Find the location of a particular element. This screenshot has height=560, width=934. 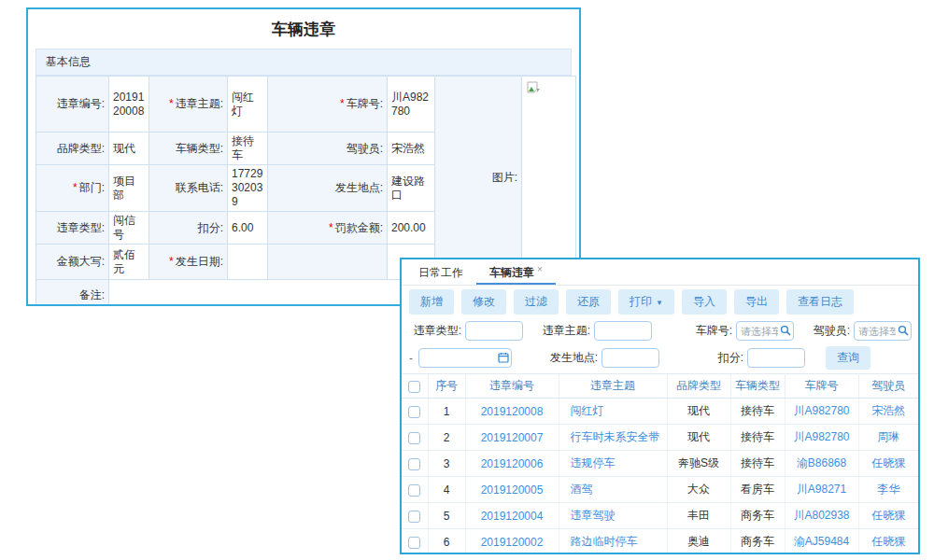

cell-subject: 路边临时停车 is located at coordinates (613, 542).